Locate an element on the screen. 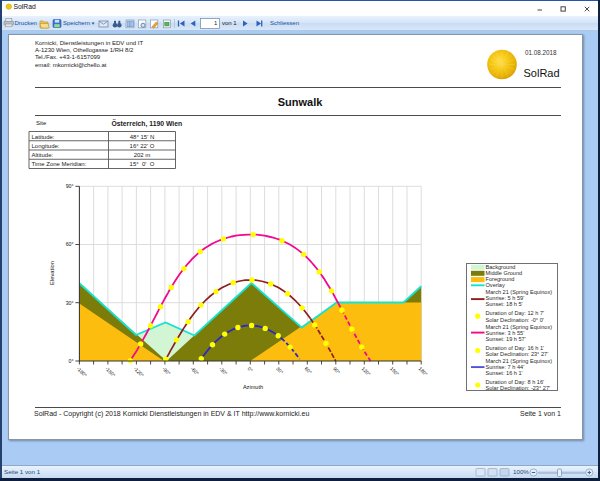 This screenshot has height=481, width=600. svg-text: Elevation is located at coordinates (52, 273).